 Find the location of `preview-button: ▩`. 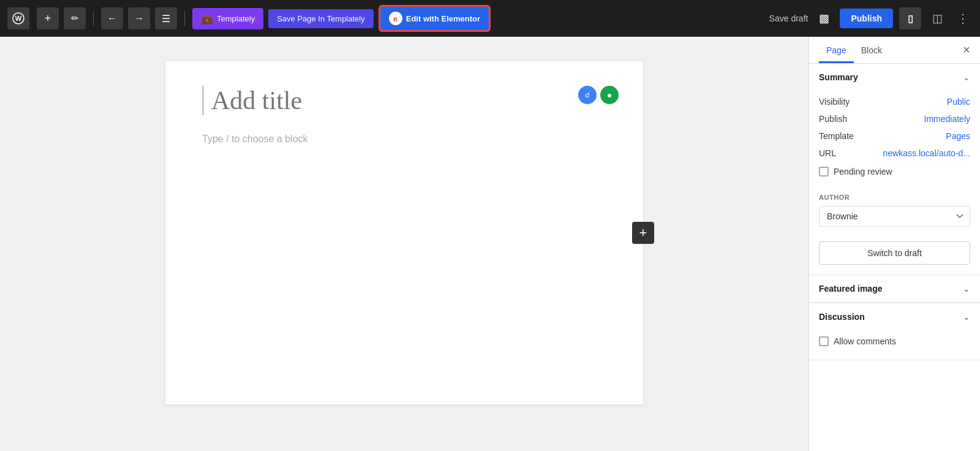

preview-button: ▩ is located at coordinates (824, 18).